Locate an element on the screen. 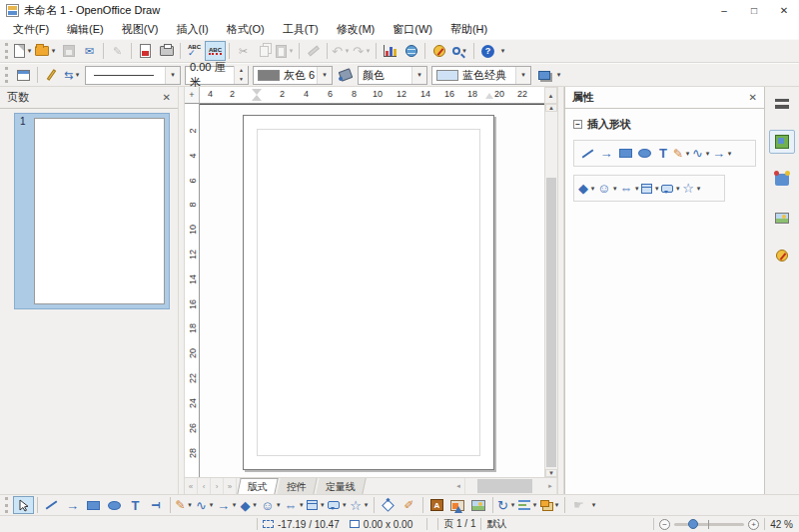  line-tool-button is located at coordinates (52, 505).